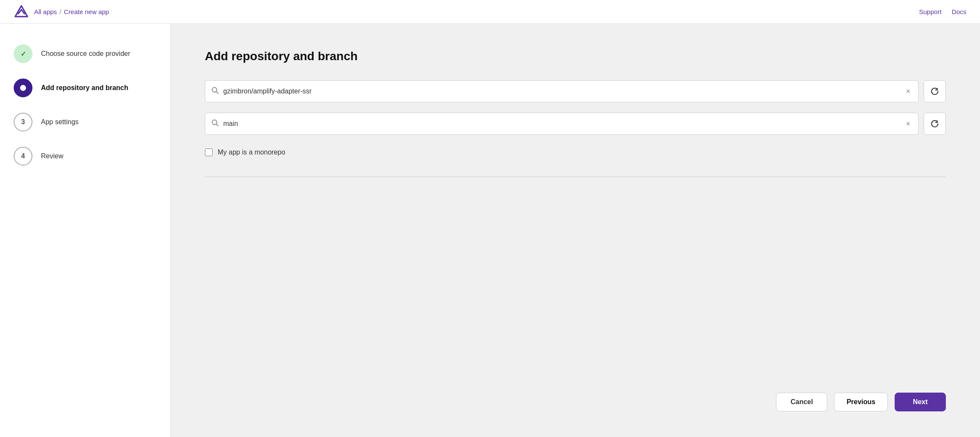  I want to click on repository-row: ×, so click(575, 91).